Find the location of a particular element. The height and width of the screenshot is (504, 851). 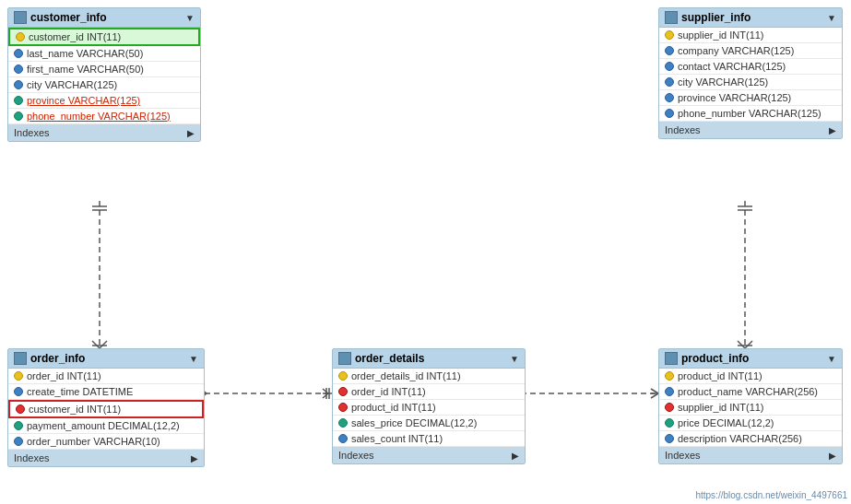

table-arrow-customer: ▼ is located at coordinates (190, 18).